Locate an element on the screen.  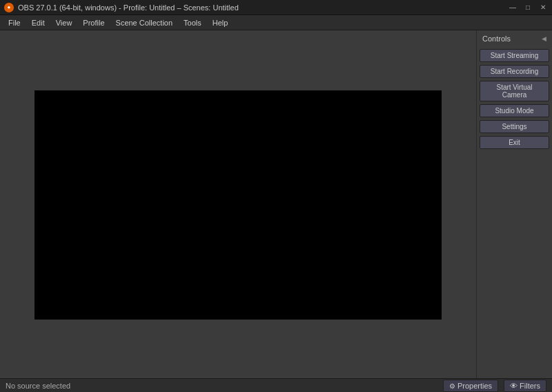
start-virtual-camera-button: Start Virtual Camera is located at coordinates (515, 91).